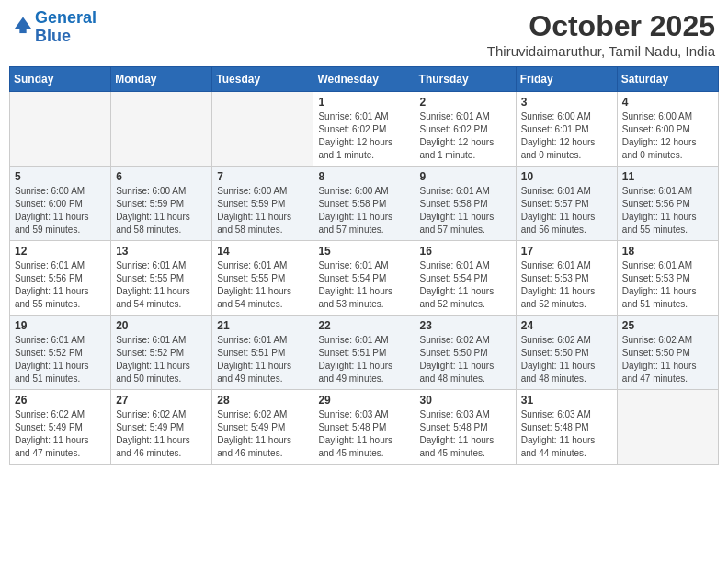 The width and height of the screenshot is (728, 563). What do you see at coordinates (667, 102) in the screenshot?
I see `day-number: 4` at bounding box center [667, 102].